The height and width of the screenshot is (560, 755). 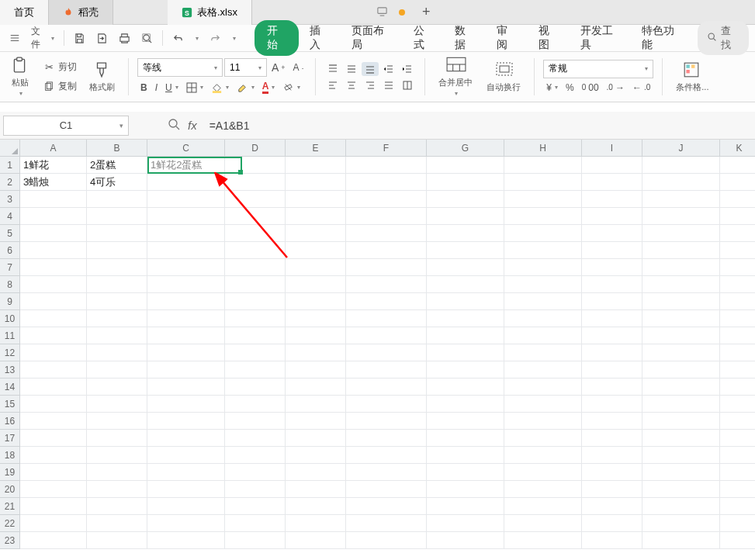 I want to click on cell-D13, so click(x=255, y=370).